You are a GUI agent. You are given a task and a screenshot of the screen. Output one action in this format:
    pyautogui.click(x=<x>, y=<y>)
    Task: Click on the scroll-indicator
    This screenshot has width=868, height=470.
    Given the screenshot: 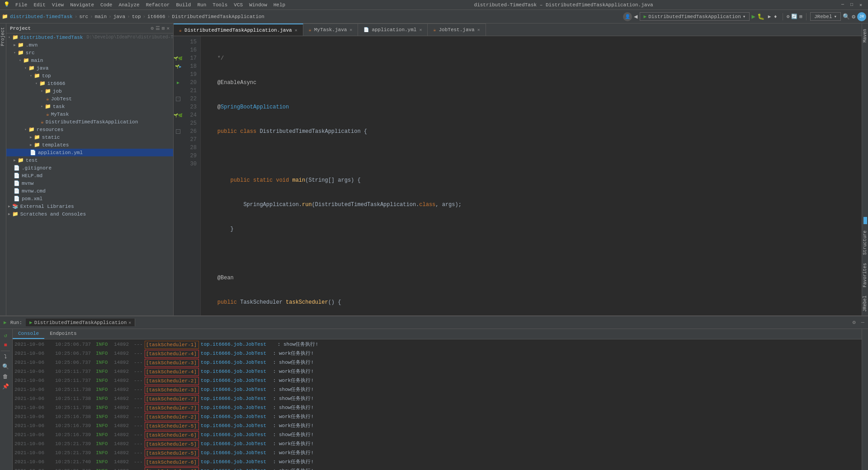 What is the action you would take?
    pyautogui.click(x=865, y=221)
    